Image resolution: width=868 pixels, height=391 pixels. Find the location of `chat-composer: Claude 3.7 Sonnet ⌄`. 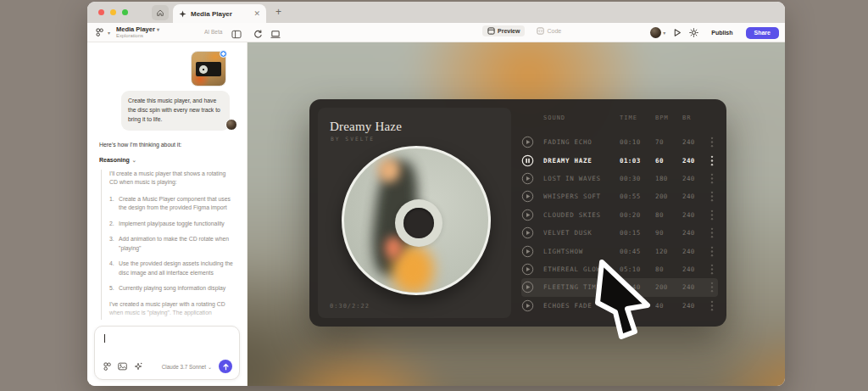

chat-composer: Claude 3.7 Sonnet ⌄ is located at coordinates (167, 353).